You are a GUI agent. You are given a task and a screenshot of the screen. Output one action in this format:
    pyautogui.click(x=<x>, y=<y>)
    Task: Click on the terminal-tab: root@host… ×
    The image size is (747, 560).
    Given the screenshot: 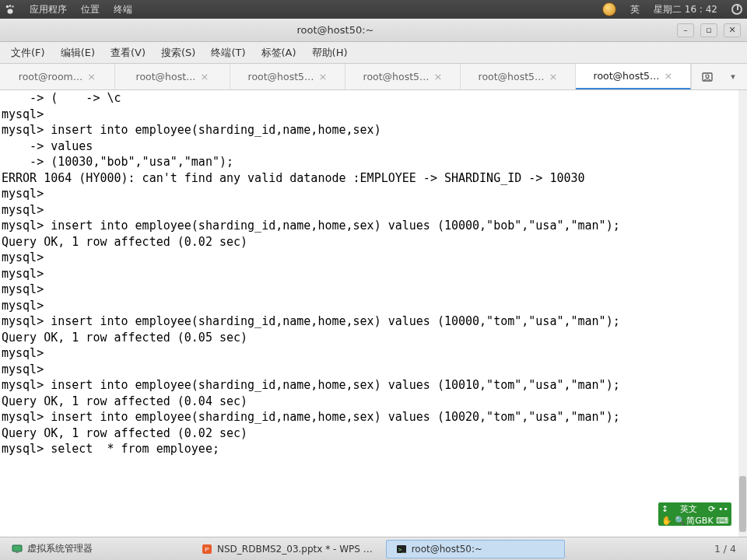 What is the action you would take?
    pyautogui.click(x=173, y=76)
    